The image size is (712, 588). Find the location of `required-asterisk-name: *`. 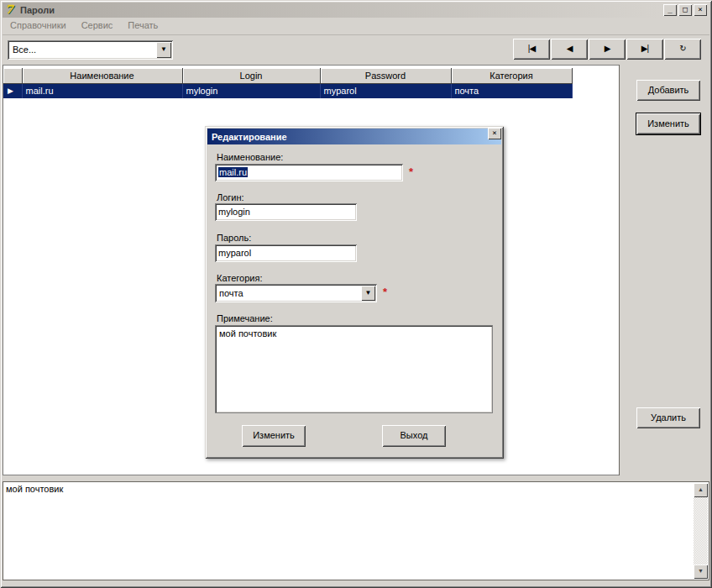

required-asterisk-name: * is located at coordinates (411, 171).